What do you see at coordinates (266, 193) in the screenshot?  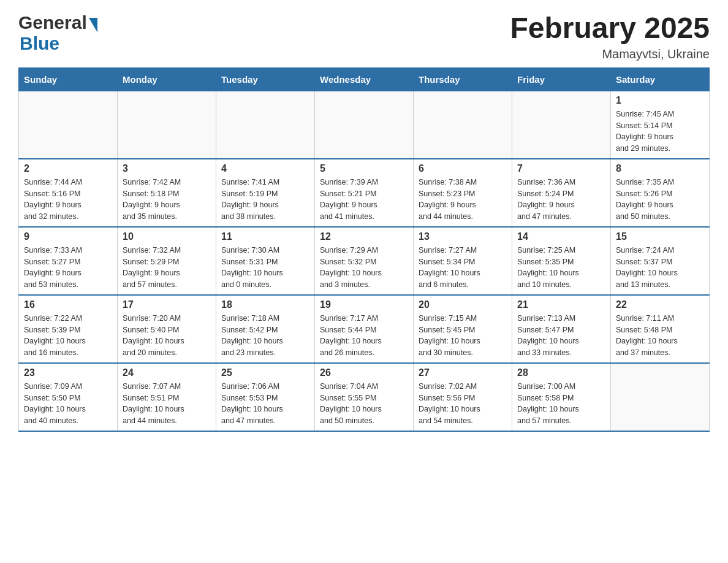 I see `calendar-cell: 4Sunrise: 7:41 AMSunset: 5:19 PMDaylight…` at bounding box center [266, 193].